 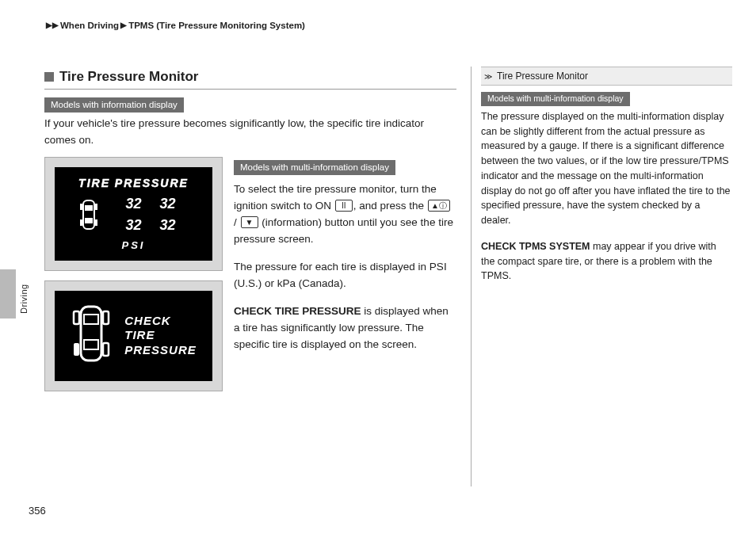 I want to click on car-with-low-tire-icon, so click(x=91, y=336).